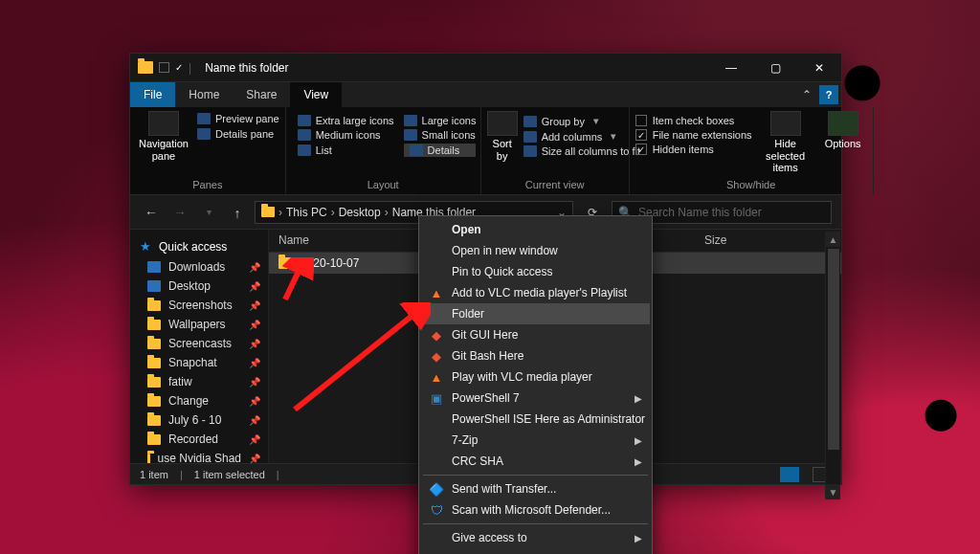 This screenshot has height=554, width=980. I want to click on hidden-items-toggle: ✓Hidden items, so click(694, 149).